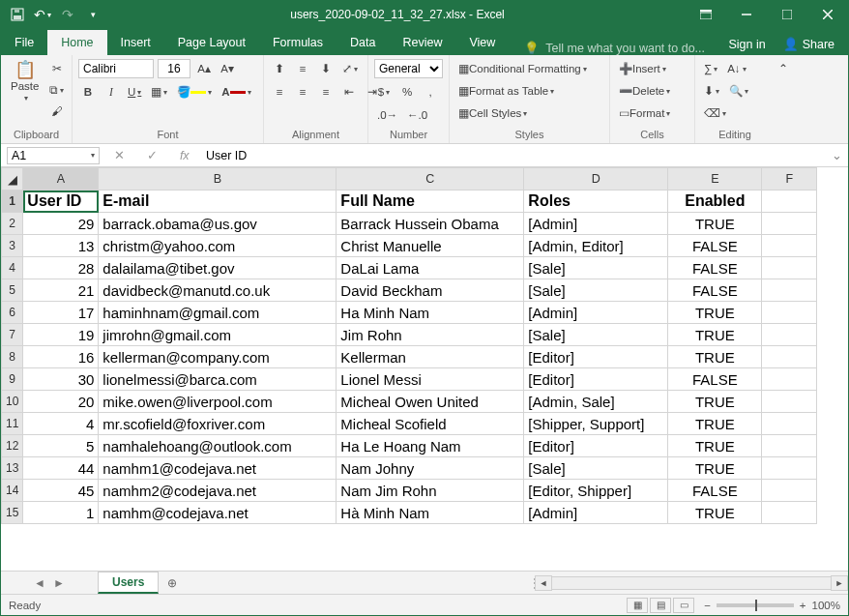  What do you see at coordinates (172, 582) in the screenshot?
I see `new-sheet-button: ⊕` at bounding box center [172, 582].